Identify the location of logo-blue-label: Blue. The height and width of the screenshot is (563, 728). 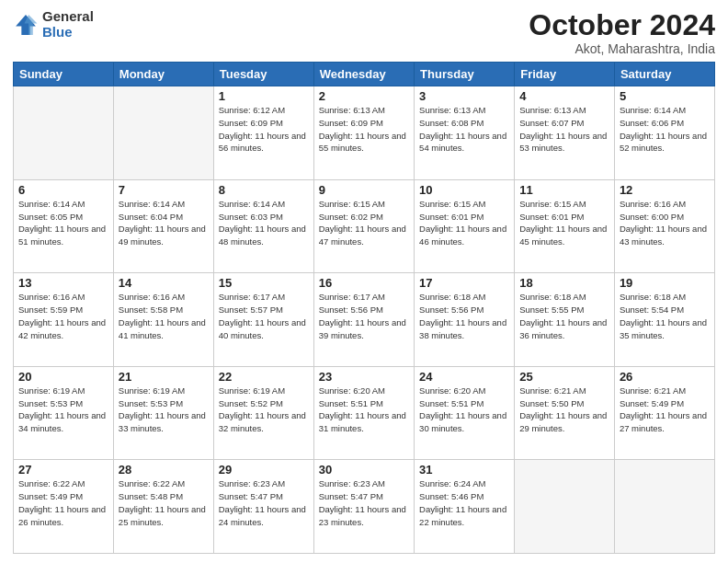
(68, 33).